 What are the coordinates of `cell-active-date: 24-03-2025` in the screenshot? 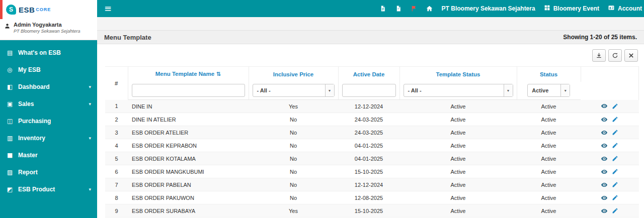 It's located at (369, 120).